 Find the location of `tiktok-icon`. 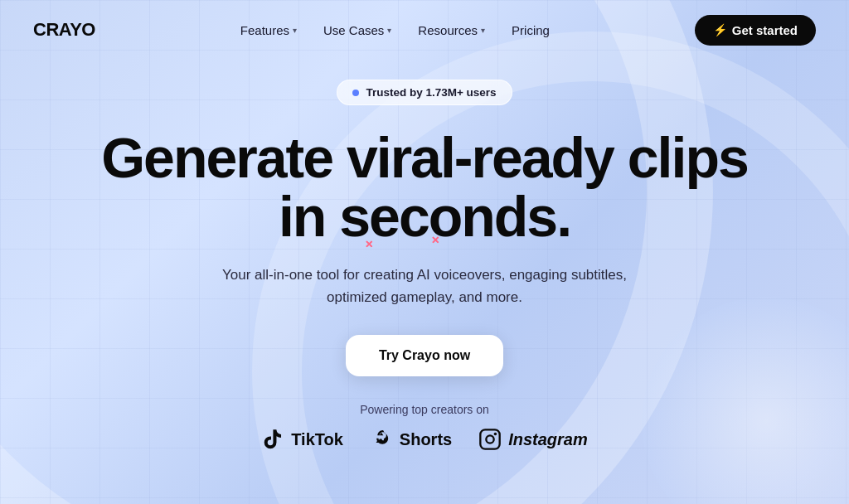

tiktok-icon is located at coordinates (273, 439).